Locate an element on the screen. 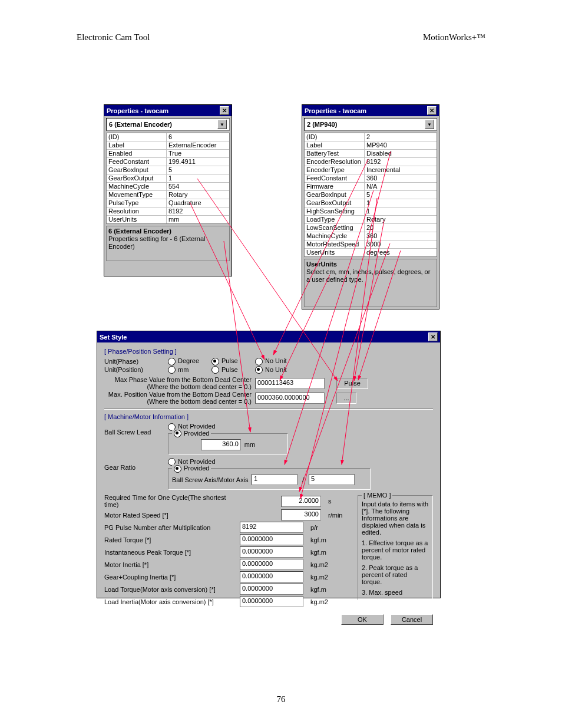 This screenshot has width=562, height=728. property-value: degrees is located at coordinates (401, 252).